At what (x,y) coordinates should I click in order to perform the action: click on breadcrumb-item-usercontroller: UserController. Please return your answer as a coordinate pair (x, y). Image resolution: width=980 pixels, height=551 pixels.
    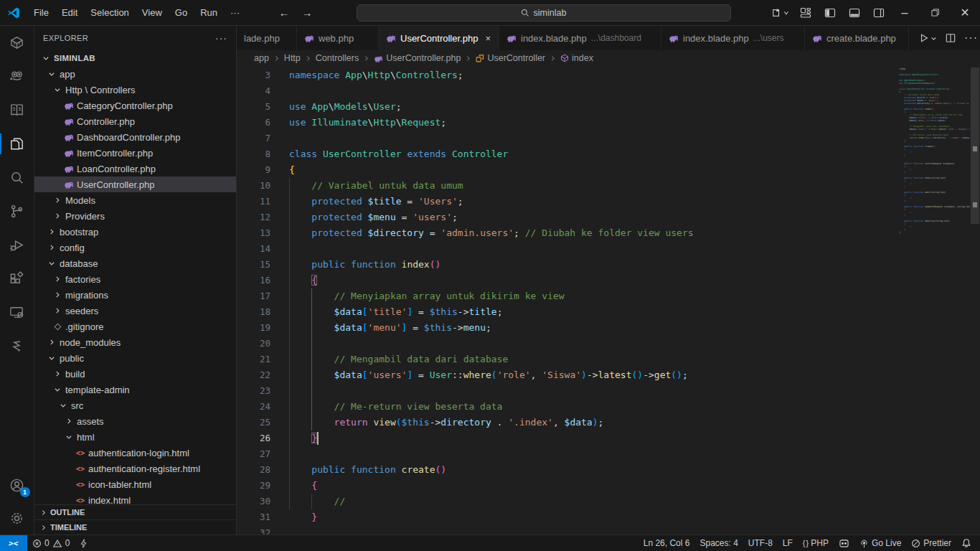
    Looking at the image, I should click on (511, 58).